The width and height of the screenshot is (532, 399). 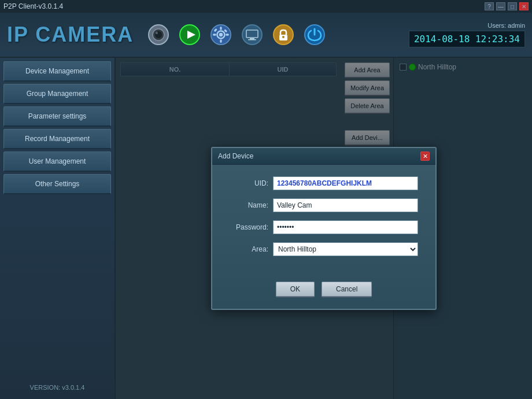 I want to click on name-input, so click(x=346, y=205).